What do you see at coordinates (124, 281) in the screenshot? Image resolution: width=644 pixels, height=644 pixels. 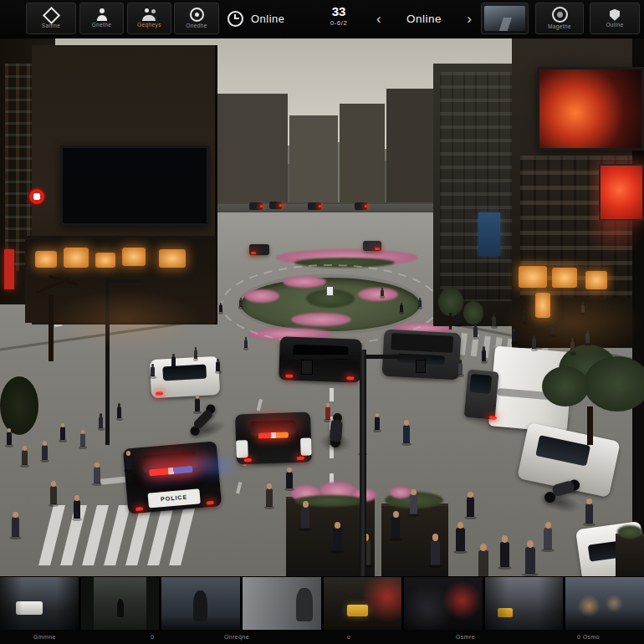 I see `lamp-arm` at bounding box center [124, 281].